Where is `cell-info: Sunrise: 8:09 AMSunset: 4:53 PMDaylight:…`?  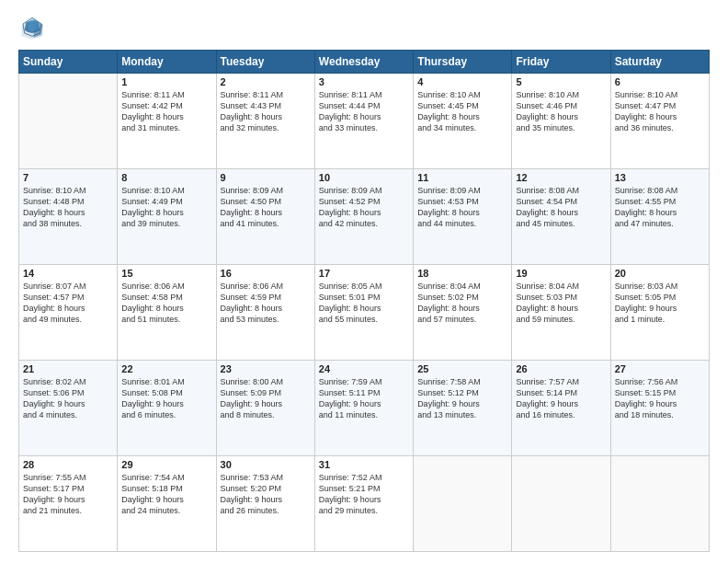 cell-info: Sunrise: 8:09 AMSunset: 4:53 PMDaylight:… is located at coordinates (462, 208).